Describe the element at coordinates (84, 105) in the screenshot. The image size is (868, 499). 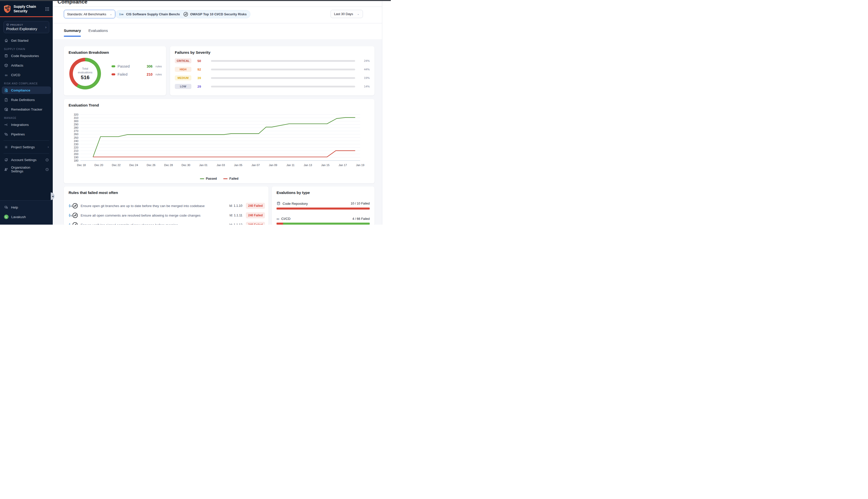
I see `card-title: Evaluation Trend` at that location.